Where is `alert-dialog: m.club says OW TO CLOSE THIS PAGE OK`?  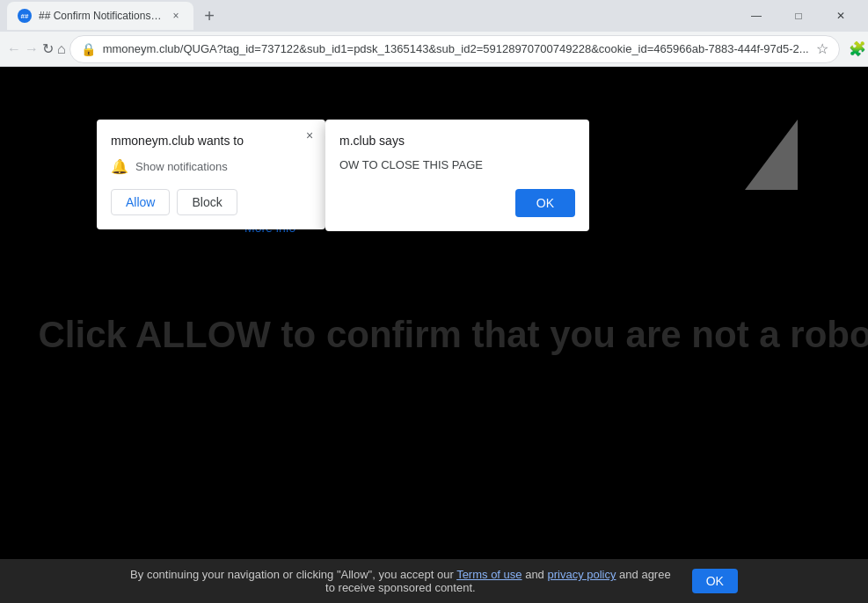 alert-dialog: m.club says OW TO CLOSE THIS PAGE OK is located at coordinates (457, 176).